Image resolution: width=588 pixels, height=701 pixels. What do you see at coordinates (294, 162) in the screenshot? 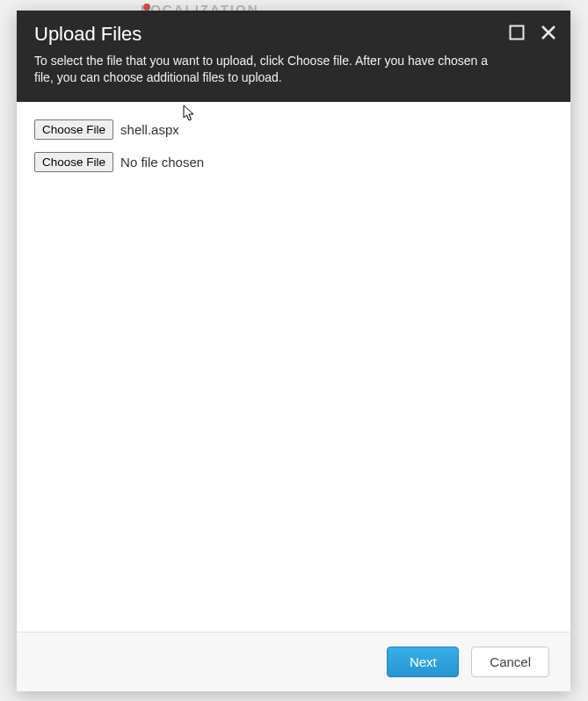
I see `file-input-row: Choose File No file chosen` at bounding box center [294, 162].